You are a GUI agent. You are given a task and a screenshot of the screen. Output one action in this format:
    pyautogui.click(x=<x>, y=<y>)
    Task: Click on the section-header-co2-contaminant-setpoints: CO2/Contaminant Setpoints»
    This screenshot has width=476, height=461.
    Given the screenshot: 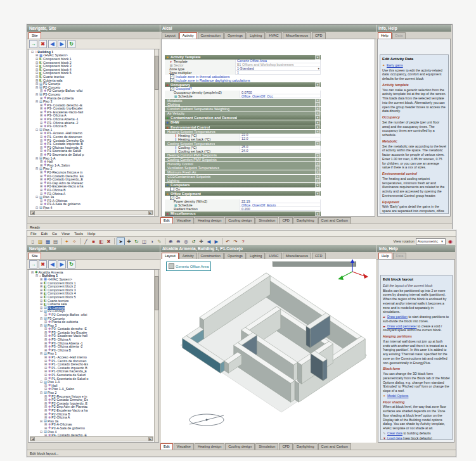 What is the action you would take?
    pyautogui.click(x=243, y=177)
    